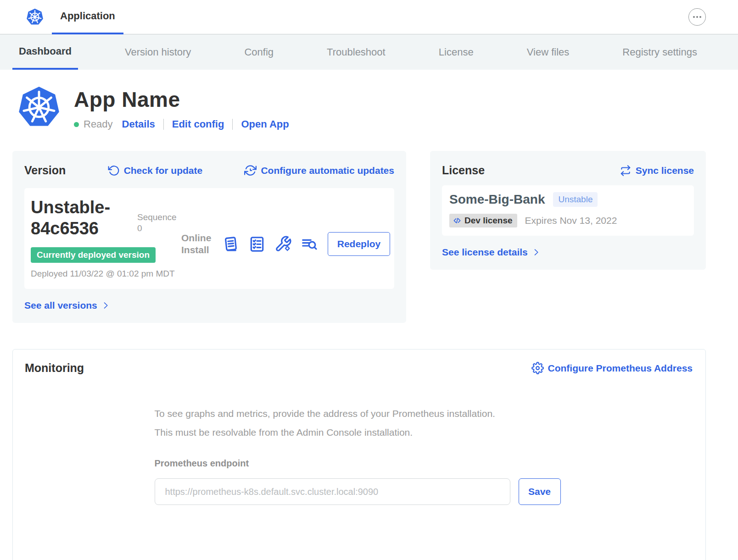 The image size is (738, 560). What do you see at coordinates (209, 238) in the screenshot?
I see `current-version-panel: Unstable-84c6536 Sequence 0 Currently de…` at bounding box center [209, 238].